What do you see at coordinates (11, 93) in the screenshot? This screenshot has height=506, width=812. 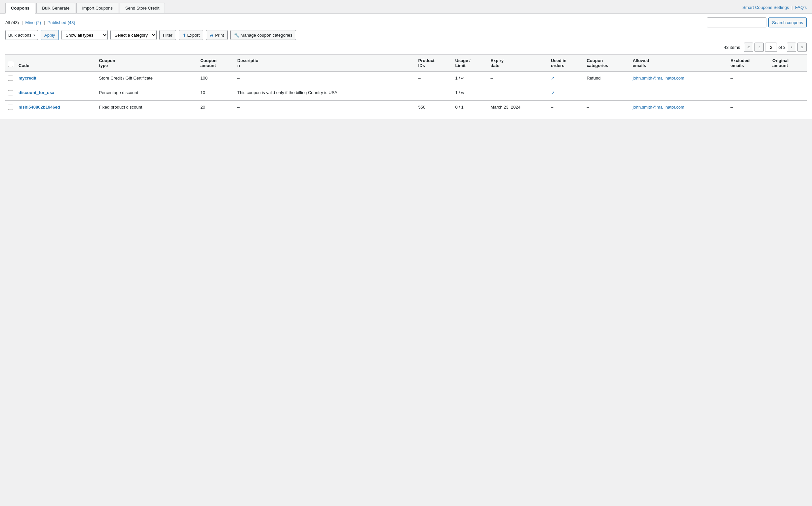 I see `row2-checkbox` at bounding box center [11, 93].